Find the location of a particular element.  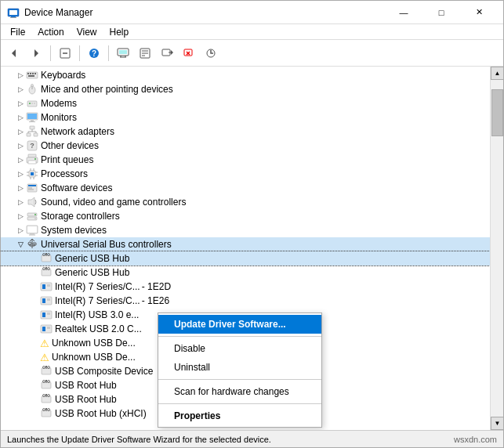

scroll-thumb is located at coordinates (497, 113).